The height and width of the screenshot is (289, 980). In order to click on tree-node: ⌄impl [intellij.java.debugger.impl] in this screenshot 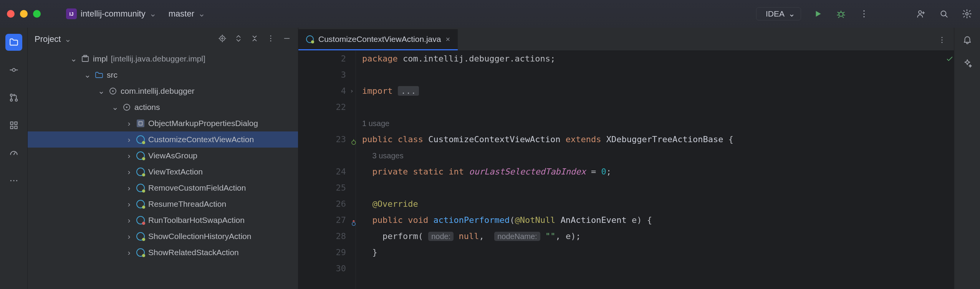, I will do `click(163, 59)`.